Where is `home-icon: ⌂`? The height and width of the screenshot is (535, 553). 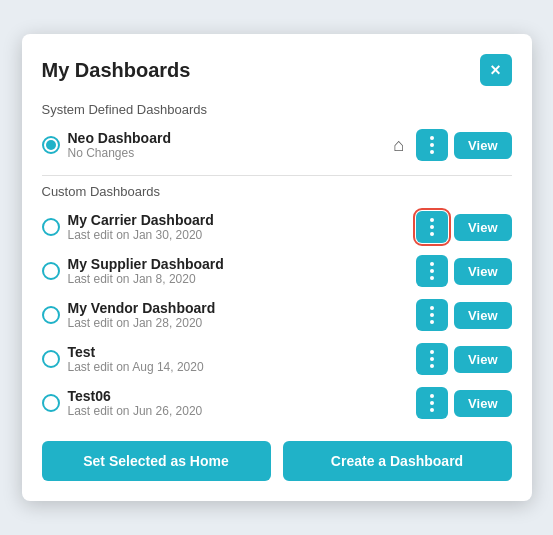 home-icon: ⌂ is located at coordinates (398, 146).